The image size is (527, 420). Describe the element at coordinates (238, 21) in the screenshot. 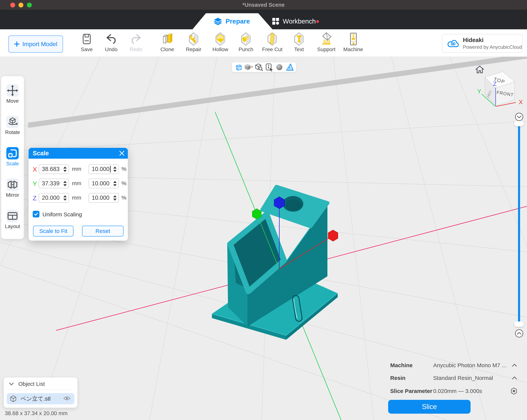

I see `tab-prepare-label: Prepare` at that location.